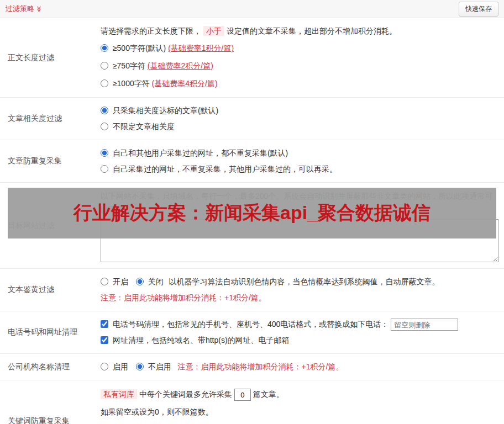 Image resolution: width=504 pixels, height=424 pixels. I want to click on watermark-banner: 行业解决方案：新闻采集api_聚合数据诚信, so click(252, 213).